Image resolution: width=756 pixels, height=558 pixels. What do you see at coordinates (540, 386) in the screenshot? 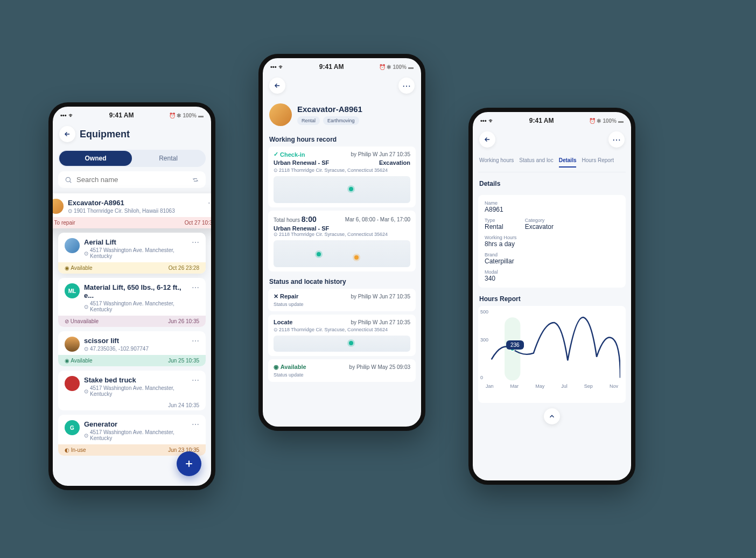
I see `x-tick: May` at bounding box center [540, 386].